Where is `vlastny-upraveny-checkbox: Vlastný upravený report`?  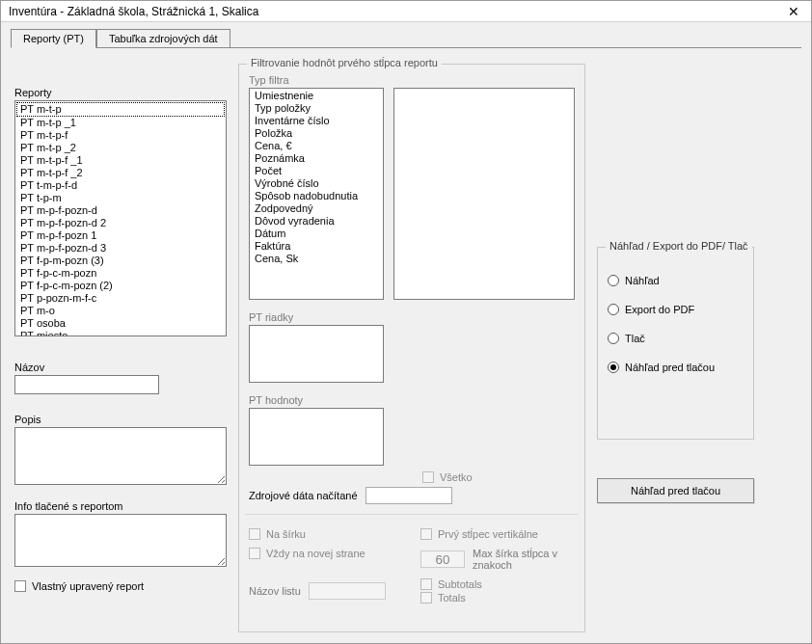
vlastny-upraveny-checkbox: Vlastný upravený report is located at coordinates (121, 586).